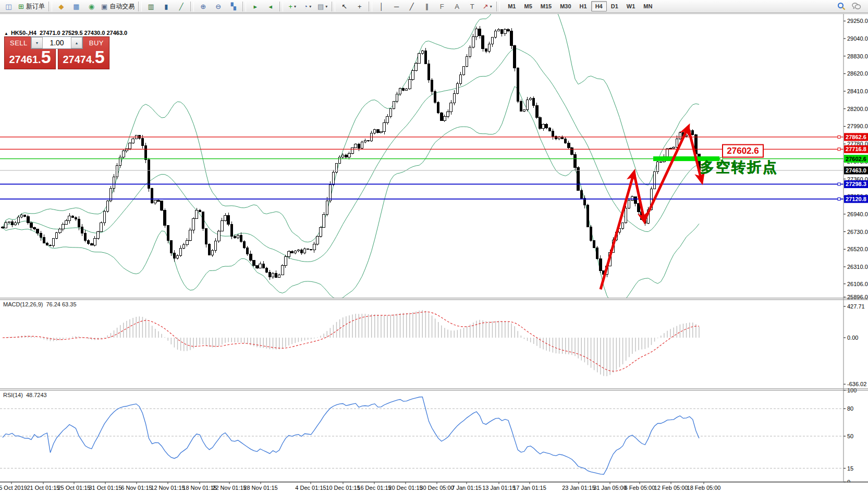  I want to click on cursor-button: ↖, so click(344, 6).